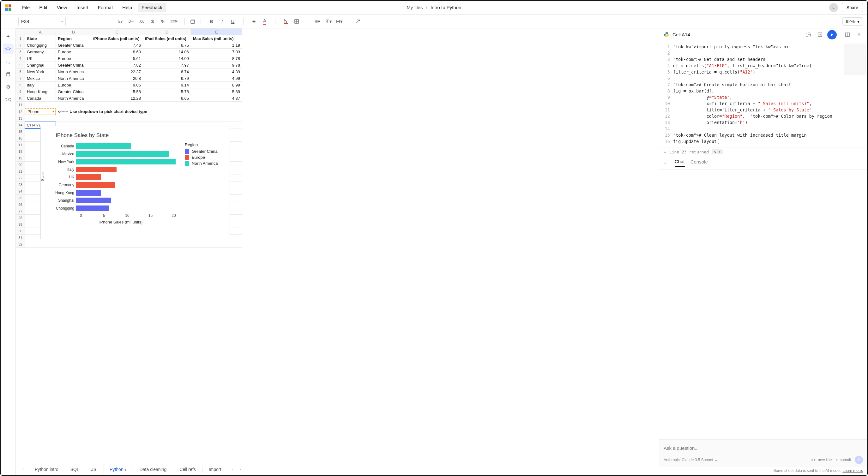 The height and width of the screenshot is (476, 868). Describe the element at coordinates (8, 36) in the screenshot. I see `sparkle-icon: ✦` at that location.